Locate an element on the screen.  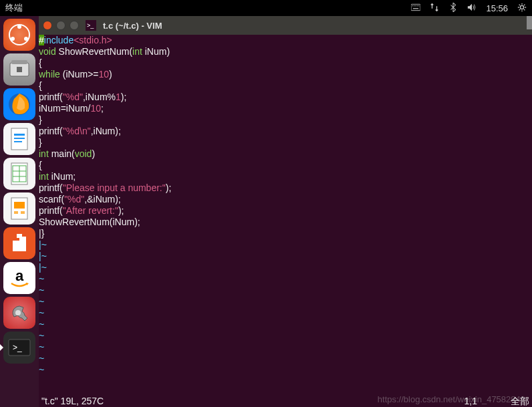
amazon-icon: a is located at coordinates (19, 278).